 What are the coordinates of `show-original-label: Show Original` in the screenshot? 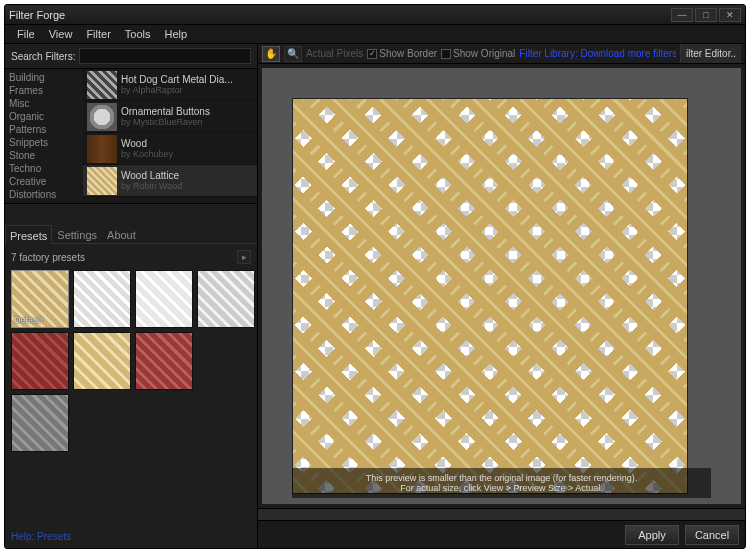 It's located at (484, 54).